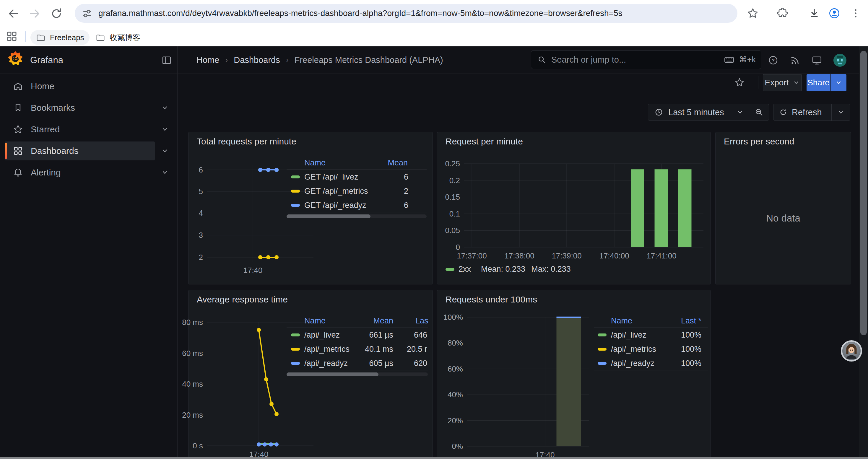 This screenshot has height=459, width=868. What do you see at coordinates (434, 13) in the screenshot?
I see `browser-toolbar: grafana.mathmast.com/d/deytv4rwavabkb/fr…` at bounding box center [434, 13].